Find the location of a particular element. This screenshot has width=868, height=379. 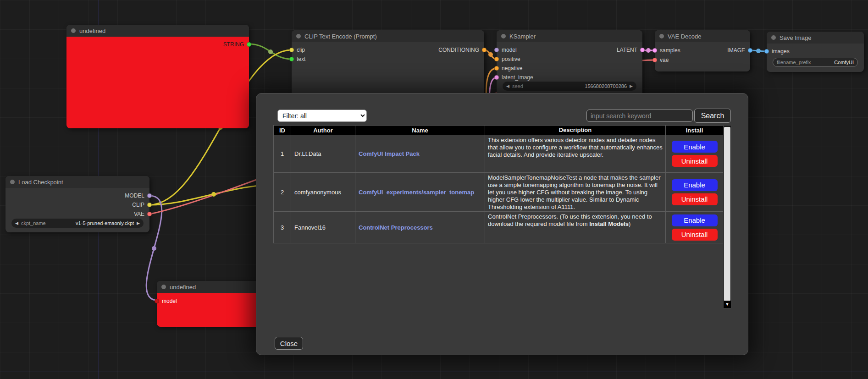

extension-link: ComfyUI_experiments/sampler_tonemap is located at coordinates (416, 192).